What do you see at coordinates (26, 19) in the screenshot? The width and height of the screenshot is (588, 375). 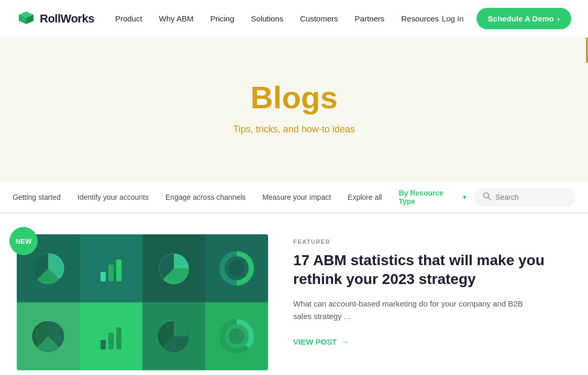 I see `logo-icon` at bounding box center [26, 19].